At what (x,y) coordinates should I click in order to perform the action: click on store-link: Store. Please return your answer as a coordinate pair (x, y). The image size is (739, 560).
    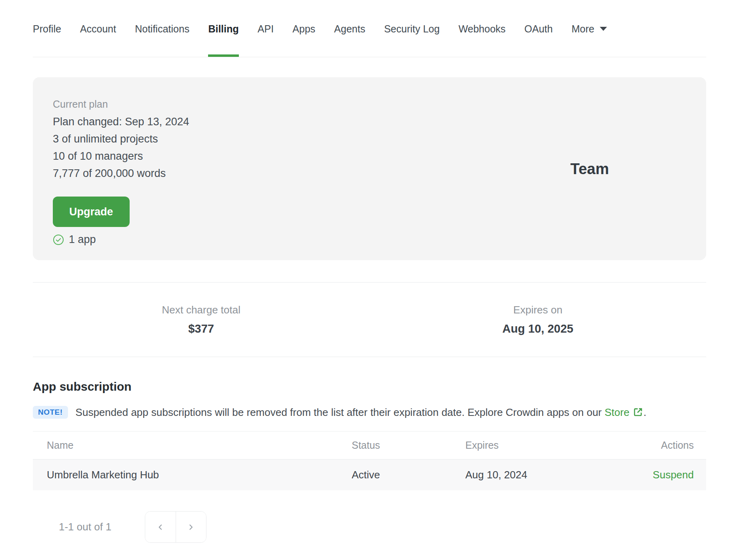
    Looking at the image, I should click on (624, 412).